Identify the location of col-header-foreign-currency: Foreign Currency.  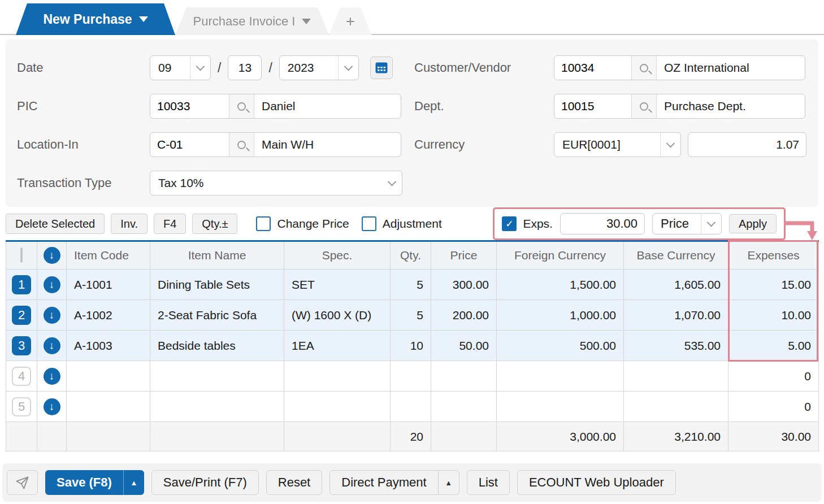
(561, 255).